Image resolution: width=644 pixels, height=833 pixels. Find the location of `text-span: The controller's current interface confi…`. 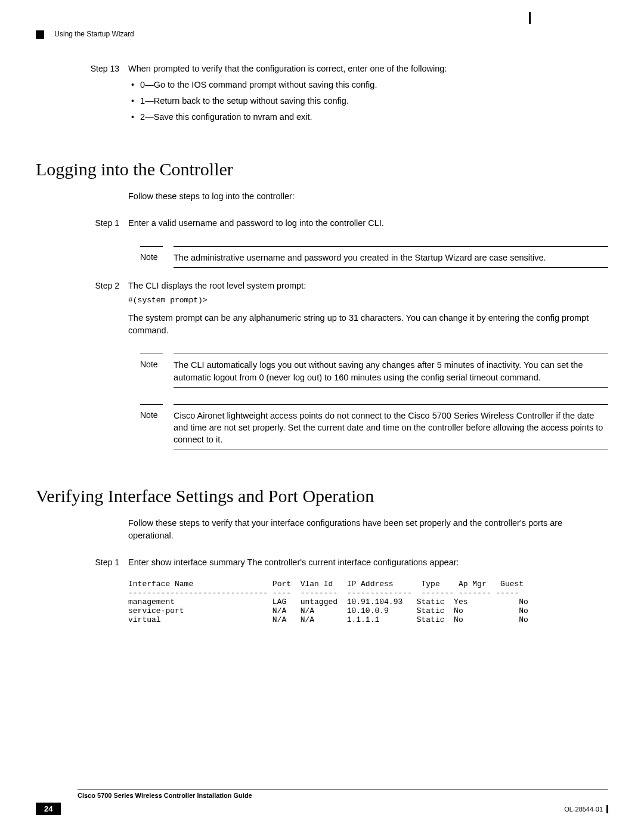

text-span: The controller's current interface confi… is located at coordinates (352, 562).